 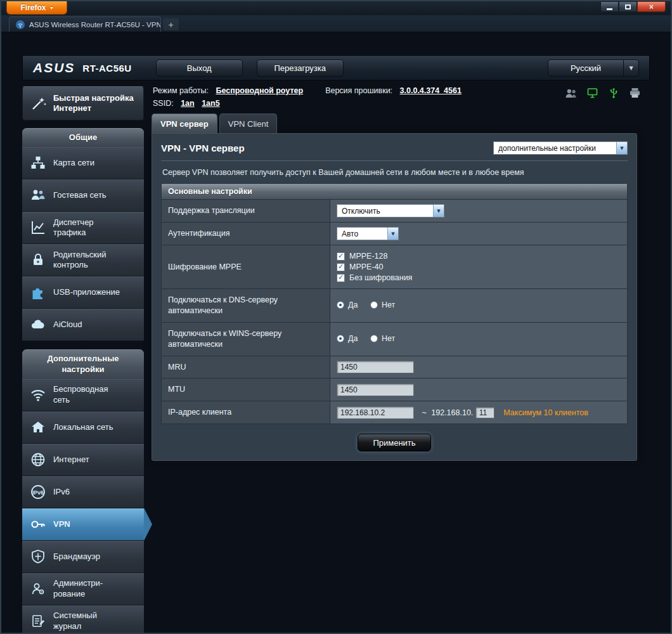 What do you see at coordinates (560, 148) in the screenshot?
I see `settings-mode-select: дополнительные настройки ▼` at bounding box center [560, 148].